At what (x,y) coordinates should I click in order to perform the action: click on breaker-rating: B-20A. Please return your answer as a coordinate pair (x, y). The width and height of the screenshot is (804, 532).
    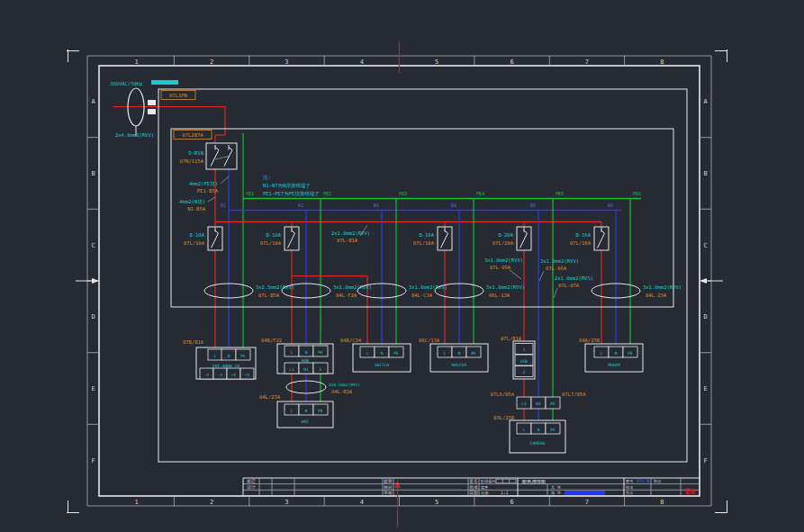
    Looking at the image, I should click on (506, 235).